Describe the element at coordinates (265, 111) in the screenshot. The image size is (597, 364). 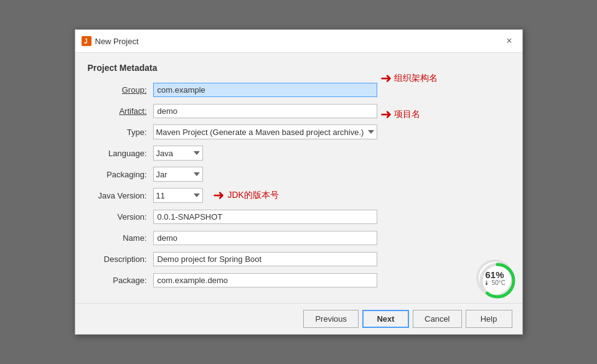
I see `artifact-input` at that location.